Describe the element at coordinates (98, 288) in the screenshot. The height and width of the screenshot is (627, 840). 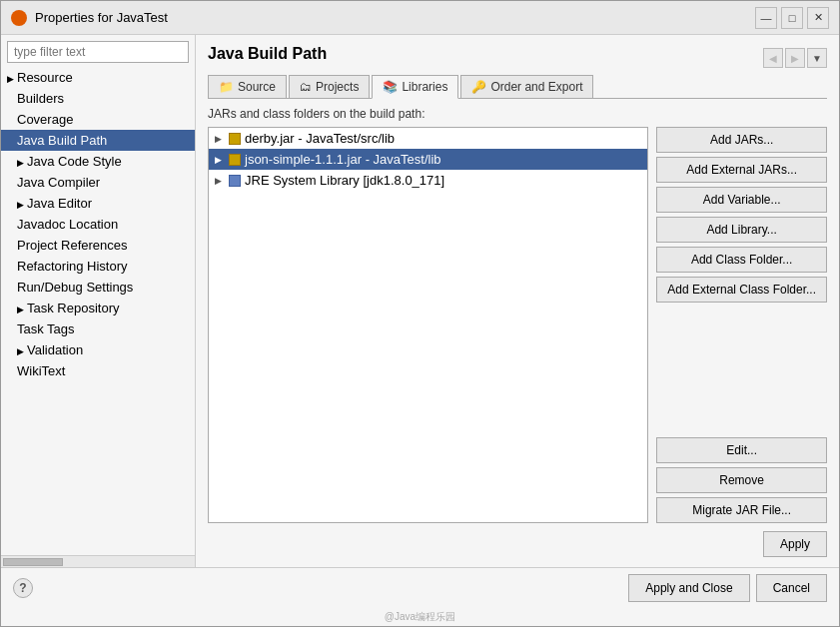
I see `sidebar-item-run-debug-settings: Run/Debug Settings` at that location.